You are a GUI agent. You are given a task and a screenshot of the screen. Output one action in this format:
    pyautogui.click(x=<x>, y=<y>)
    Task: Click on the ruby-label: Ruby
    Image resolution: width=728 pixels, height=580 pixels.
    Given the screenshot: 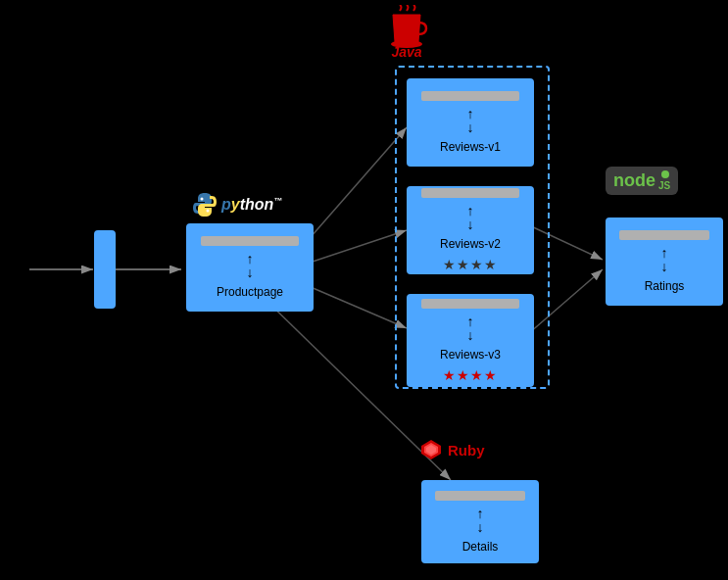 What is the action you would take?
    pyautogui.click(x=466, y=451)
    